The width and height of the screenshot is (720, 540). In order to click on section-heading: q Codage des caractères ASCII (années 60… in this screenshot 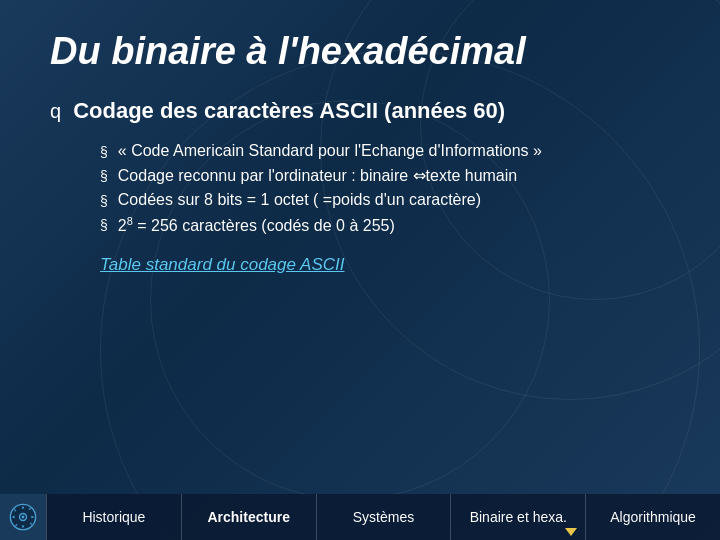, I will do `click(360, 111)`.